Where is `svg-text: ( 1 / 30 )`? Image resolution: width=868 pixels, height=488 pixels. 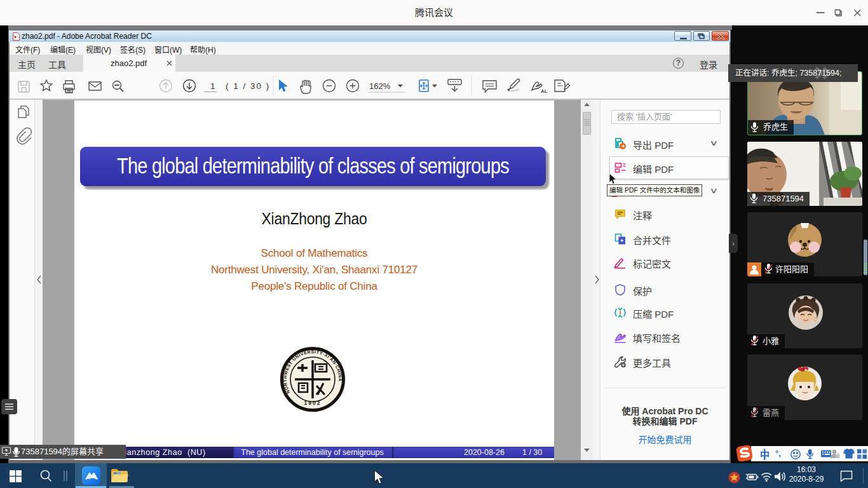
svg-text: ( 1 / 30 ) is located at coordinates (248, 86).